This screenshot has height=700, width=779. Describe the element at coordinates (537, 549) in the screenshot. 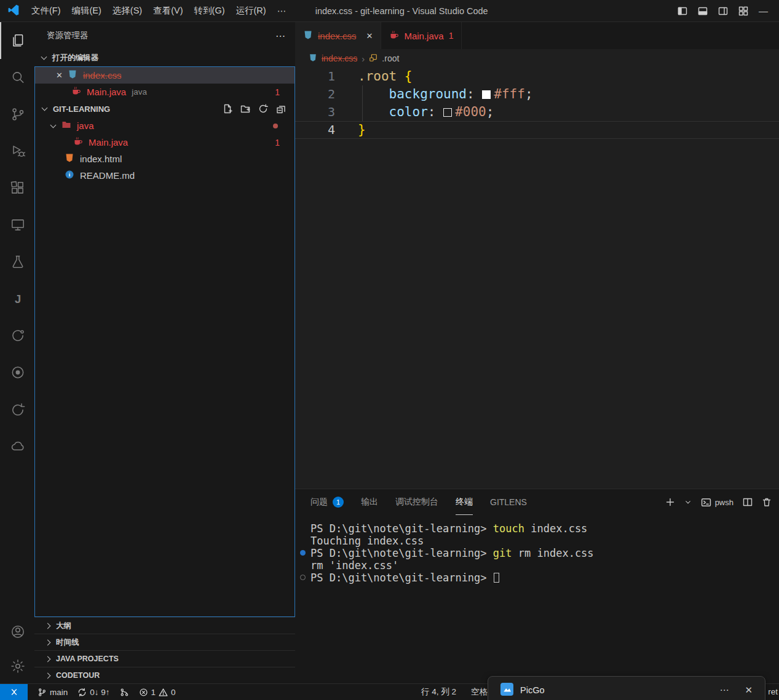

I see `terminal-output: PS D:\git\note\git-learning> touch index…` at that location.